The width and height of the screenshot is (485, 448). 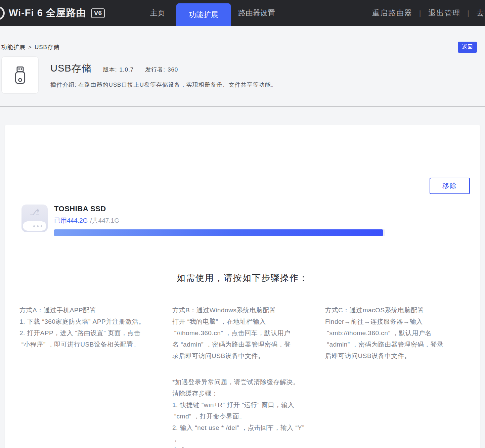 What do you see at coordinates (162, 70) in the screenshot?
I see `plugin-publisher: 发行者:360` at bounding box center [162, 70].